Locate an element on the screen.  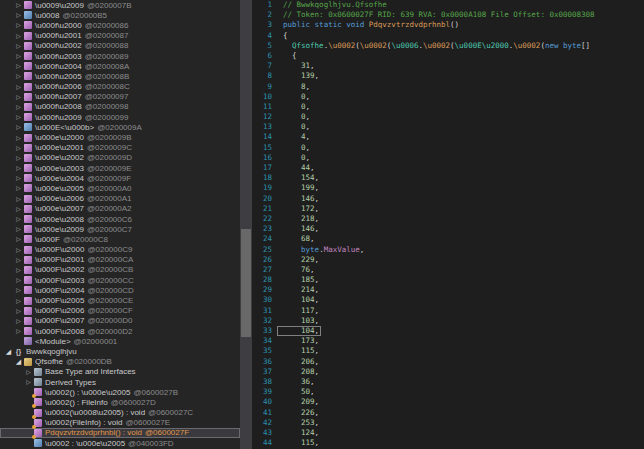
code-line: 15 0, is located at coordinates (448, 148).